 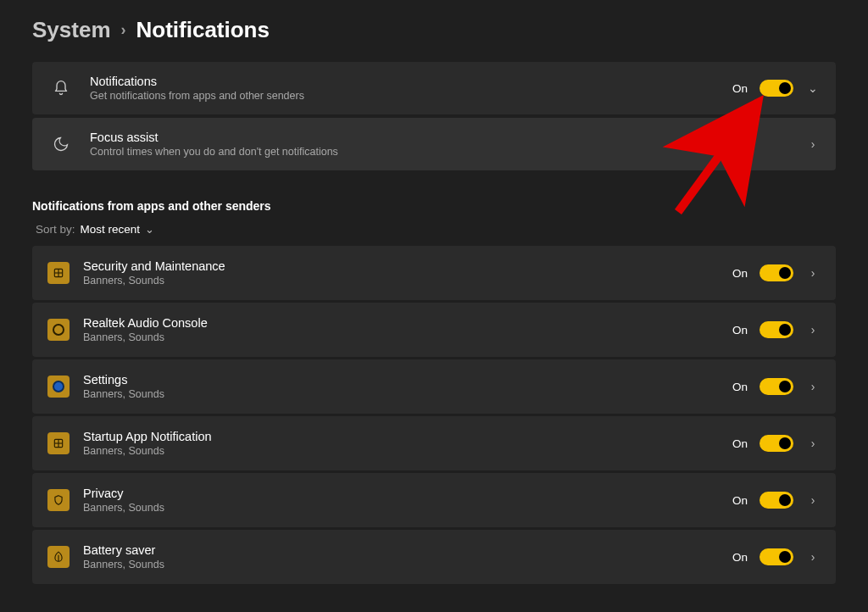 What do you see at coordinates (56, 229) in the screenshot?
I see `sort-label: Sort by:` at bounding box center [56, 229].